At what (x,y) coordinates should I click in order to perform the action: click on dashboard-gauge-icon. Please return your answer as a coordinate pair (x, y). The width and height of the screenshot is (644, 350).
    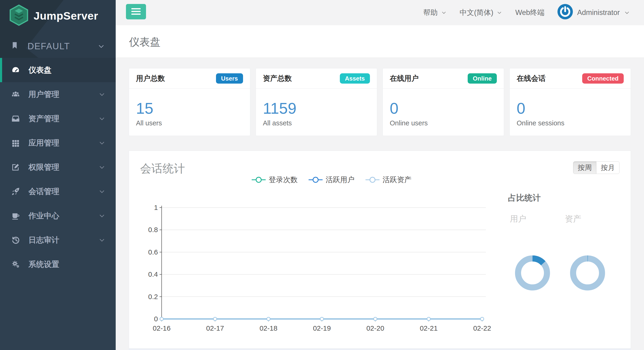
    Looking at the image, I should click on (16, 70).